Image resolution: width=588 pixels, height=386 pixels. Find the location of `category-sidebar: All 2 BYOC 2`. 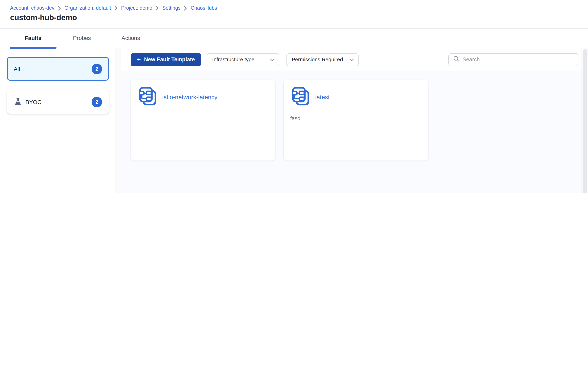

category-sidebar: All 2 BYOC 2 is located at coordinates (58, 121).